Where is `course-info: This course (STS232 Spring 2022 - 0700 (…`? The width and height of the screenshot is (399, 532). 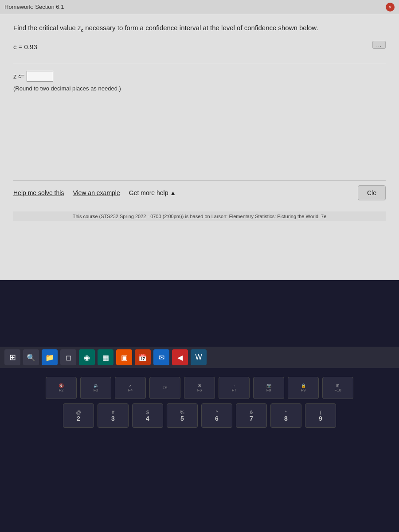 course-info: This course (STS232 Spring 2022 - 0700 (… is located at coordinates (200, 216).